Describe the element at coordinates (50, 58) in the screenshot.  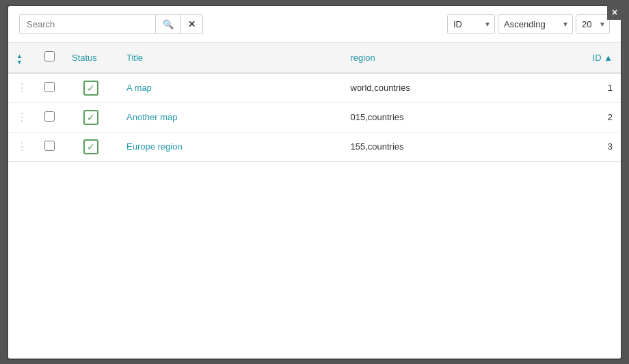
I see `col-header-check` at that location.